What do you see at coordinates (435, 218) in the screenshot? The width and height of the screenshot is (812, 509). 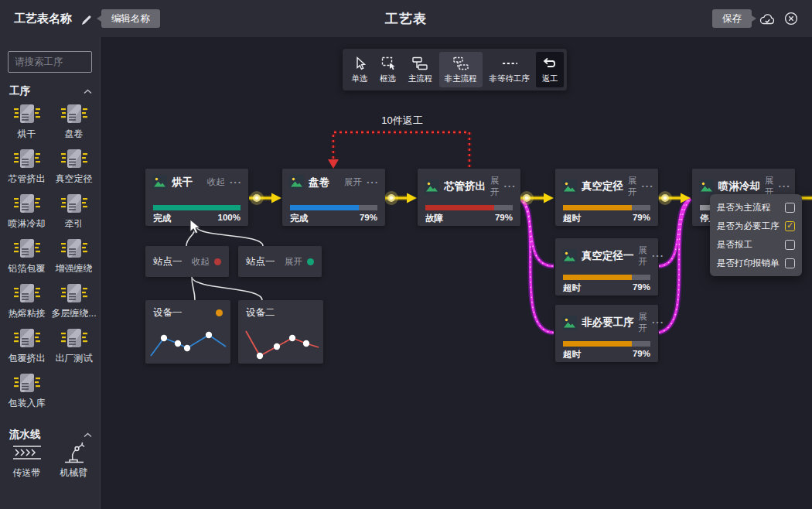 I see `status-label: 故障` at bounding box center [435, 218].